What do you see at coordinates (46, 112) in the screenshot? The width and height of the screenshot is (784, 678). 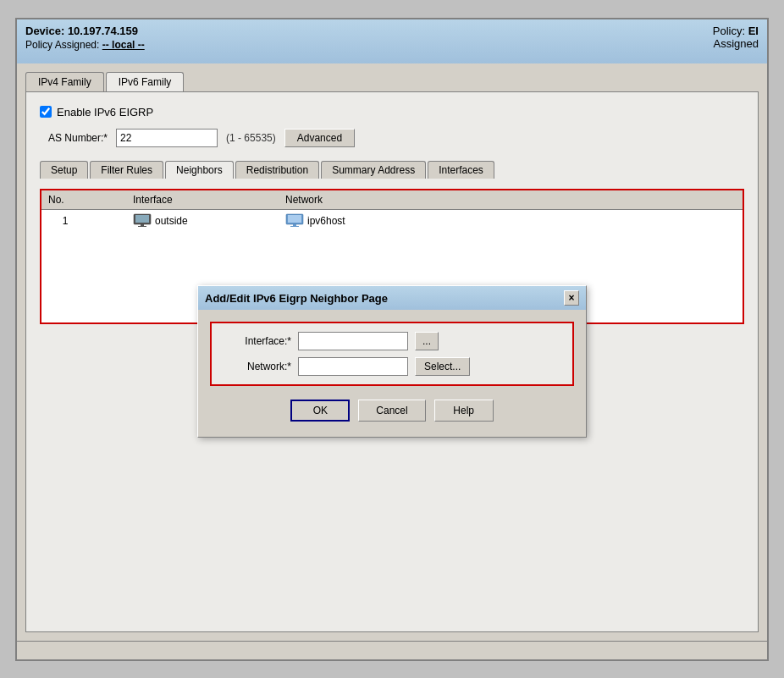 I see `enable-eigrp-checkbox` at bounding box center [46, 112].